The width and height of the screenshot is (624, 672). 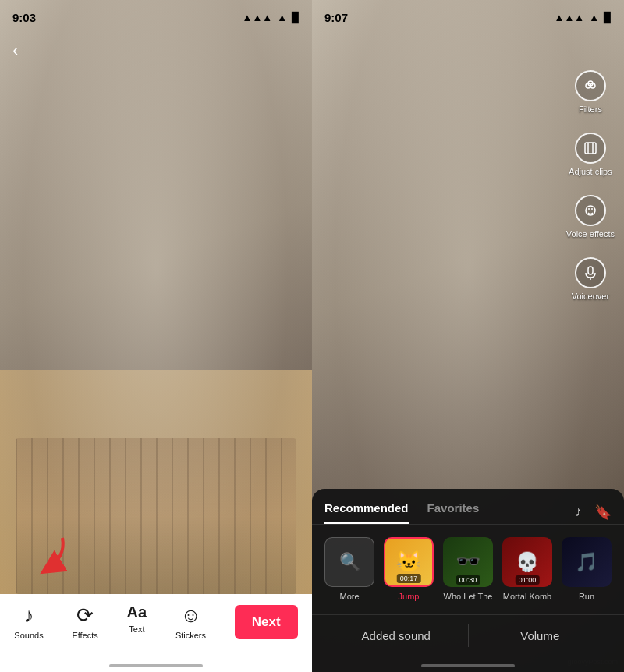 What do you see at coordinates (409, 597) in the screenshot?
I see `sound-name-jump: Jump` at bounding box center [409, 597].